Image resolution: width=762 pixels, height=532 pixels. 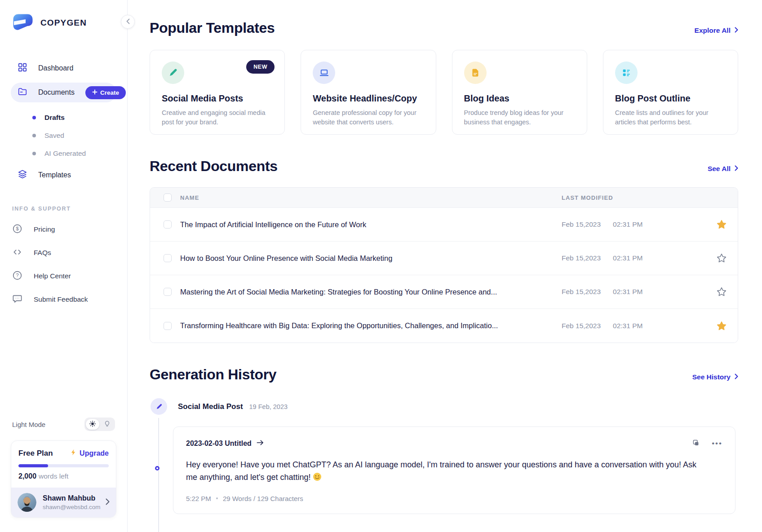 I want to click on sidebar-collapse-button, so click(x=128, y=22).